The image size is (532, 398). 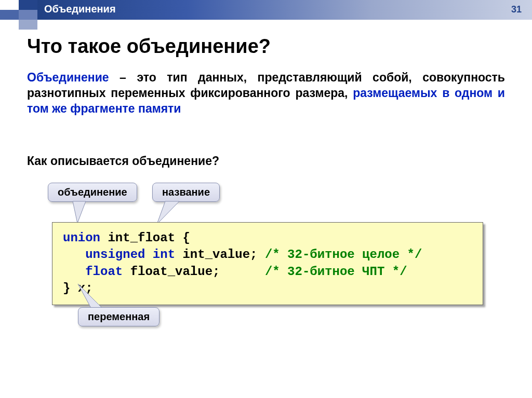 What do you see at coordinates (74, 272) in the screenshot?
I see `code-indent3` at bounding box center [74, 272].